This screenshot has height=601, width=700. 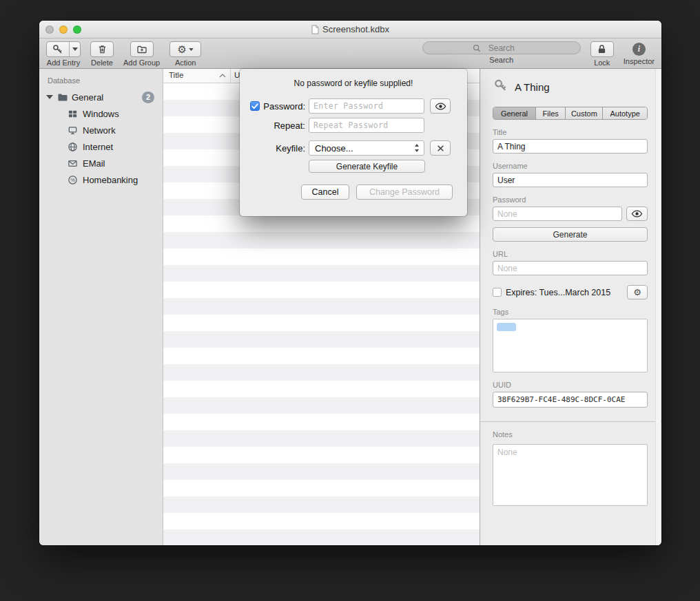 What do you see at coordinates (102, 50) in the screenshot?
I see `trash-icon` at bounding box center [102, 50].